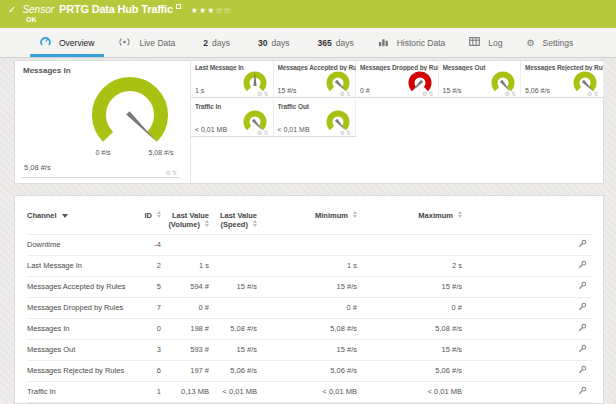  I want to click on cell-maximum, so click(410, 244).